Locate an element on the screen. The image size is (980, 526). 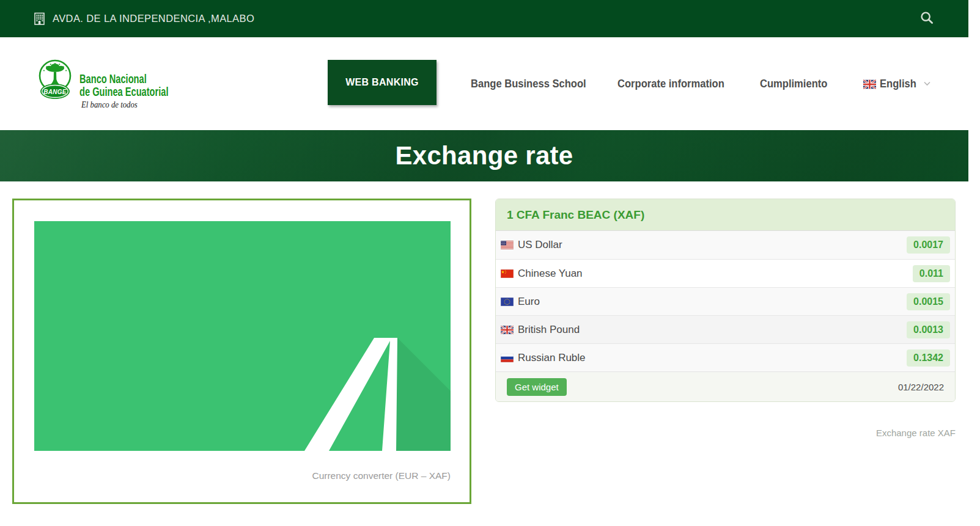
nav-corporate-information: Corporate information is located at coordinates (671, 84).